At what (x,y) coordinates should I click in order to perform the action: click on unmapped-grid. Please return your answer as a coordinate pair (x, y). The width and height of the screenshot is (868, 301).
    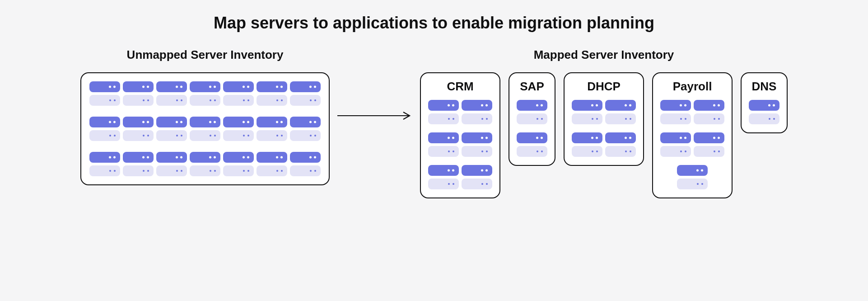
    Looking at the image, I should click on (205, 129).